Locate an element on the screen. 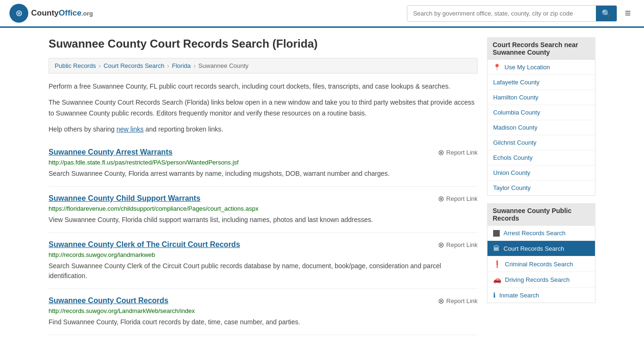 This screenshot has height=362, width=644. sidebar-public-records-links: Arrest Records Search 🏛 Court Records Se… is located at coordinates (541, 264).